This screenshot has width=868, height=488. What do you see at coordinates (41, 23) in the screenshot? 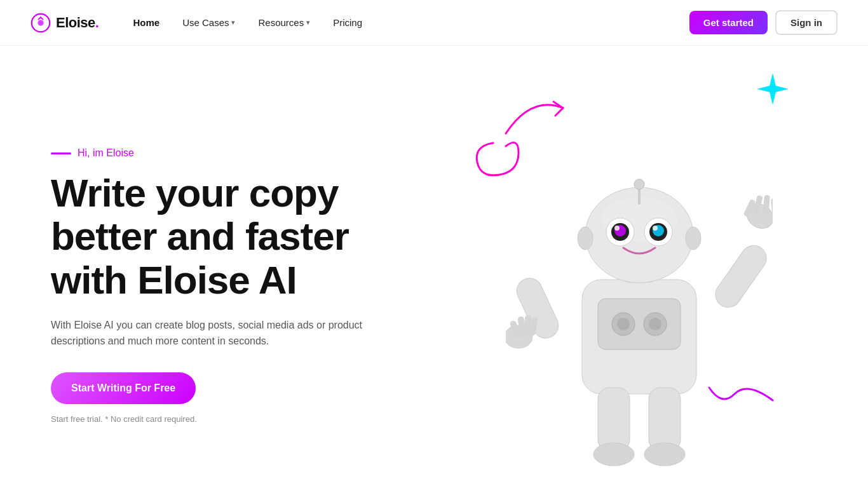
I see `logo-icon` at bounding box center [41, 23].